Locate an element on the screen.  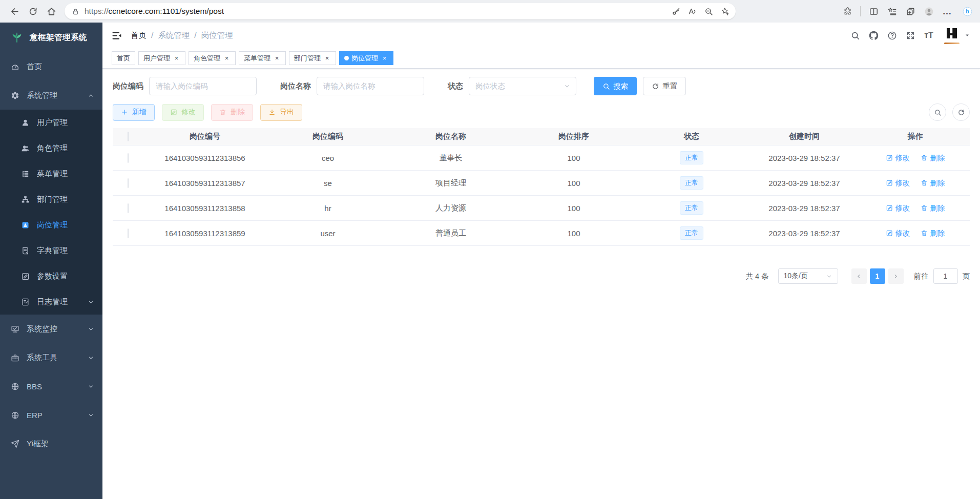
prev-page-button is located at coordinates (859, 276).